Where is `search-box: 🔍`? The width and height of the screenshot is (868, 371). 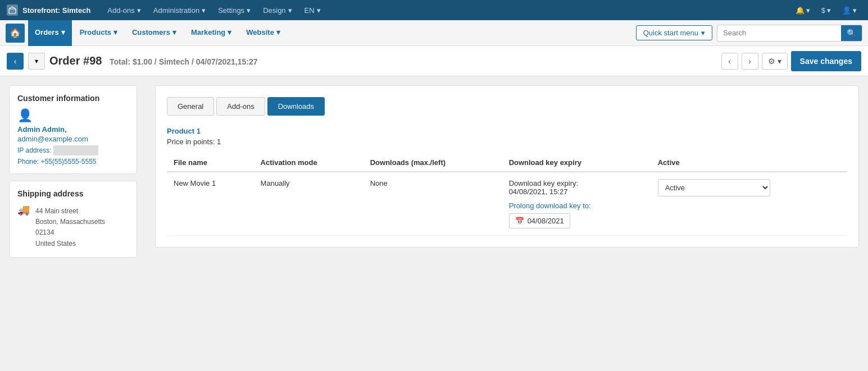
search-box: 🔍 is located at coordinates (790, 33).